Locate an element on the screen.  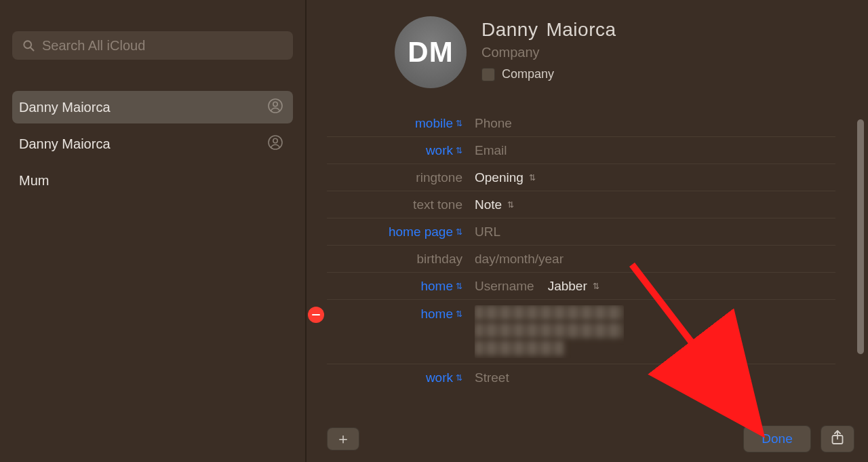
row-phone: mobile⇅ Phone is located at coordinates (581, 123).